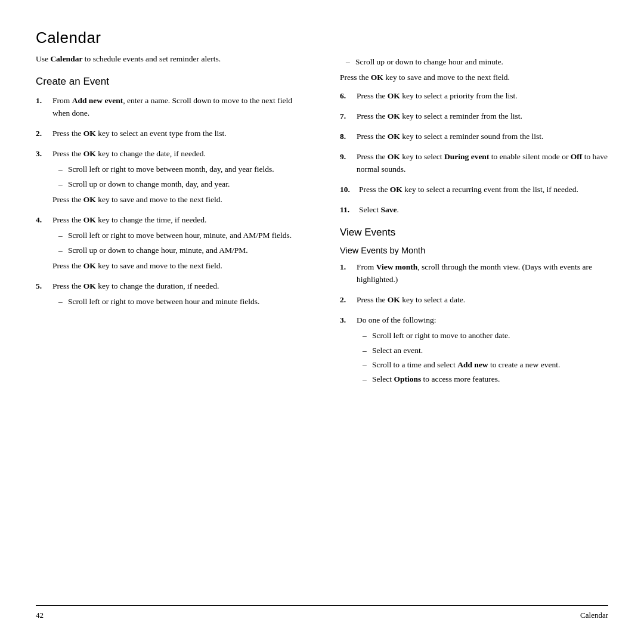 The height and width of the screenshot is (644, 644). I want to click on footer-title: Calendar, so click(594, 615).